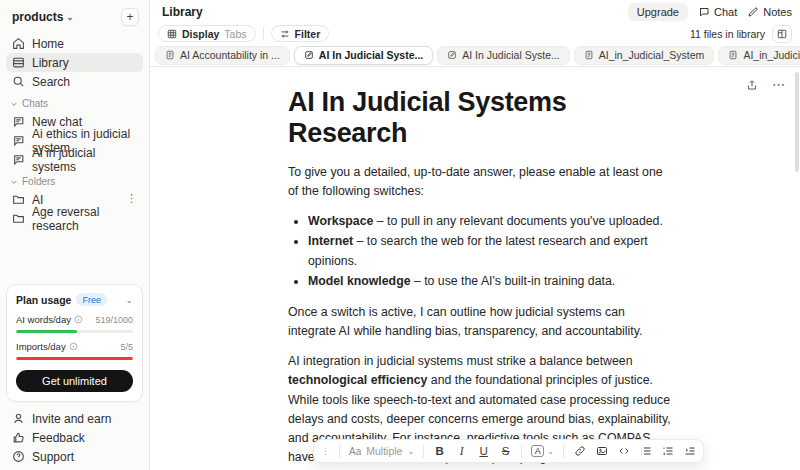 The image size is (800, 470). What do you see at coordinates (624, 451) in the screenshot?
I see `code-icon` at bounding box center [624, 451].